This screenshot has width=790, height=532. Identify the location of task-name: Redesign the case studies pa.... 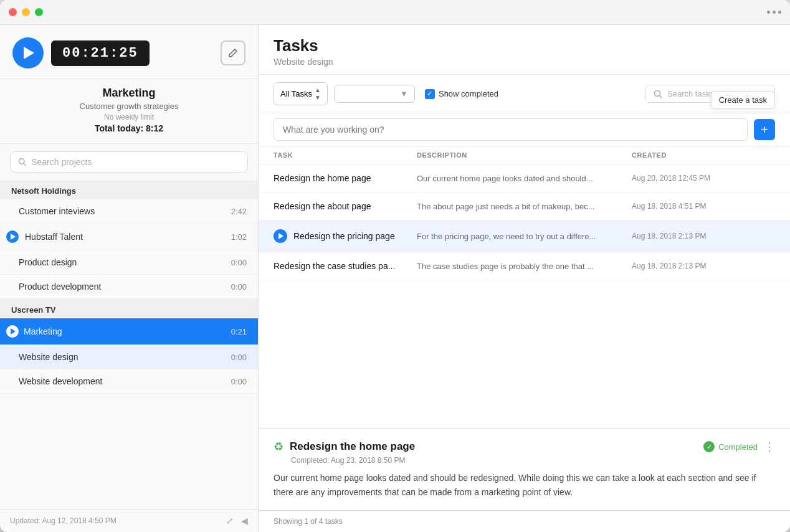
(334, 266).